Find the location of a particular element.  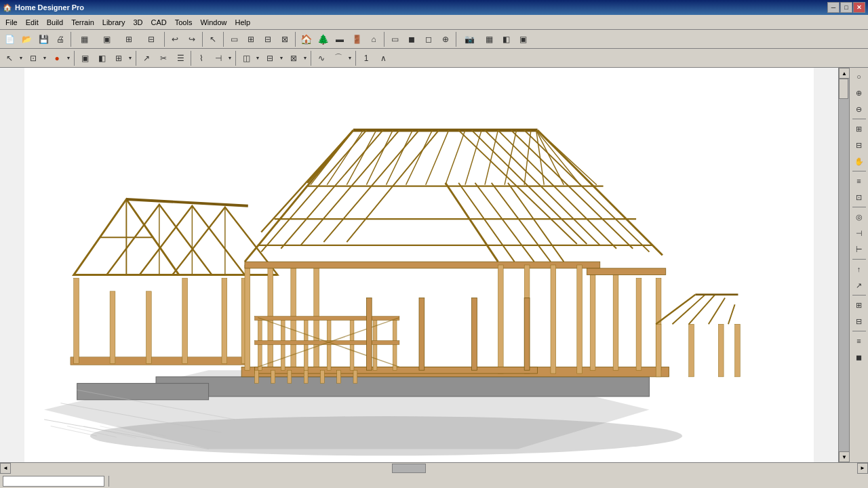

arc-dropdown: ▼ is located at coordinates (350, 58).